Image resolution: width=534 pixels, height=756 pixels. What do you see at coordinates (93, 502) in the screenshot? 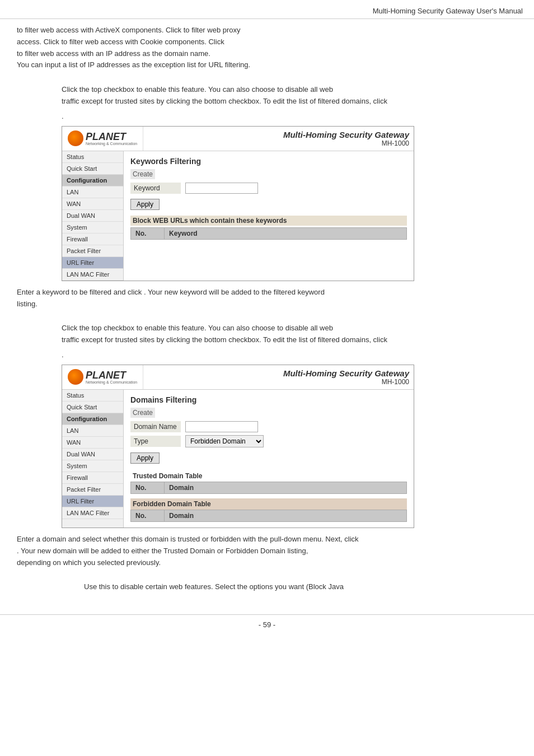
I see `sidebar-item-urlfilter-2: URL Filter` at bounding box center [93, 502].